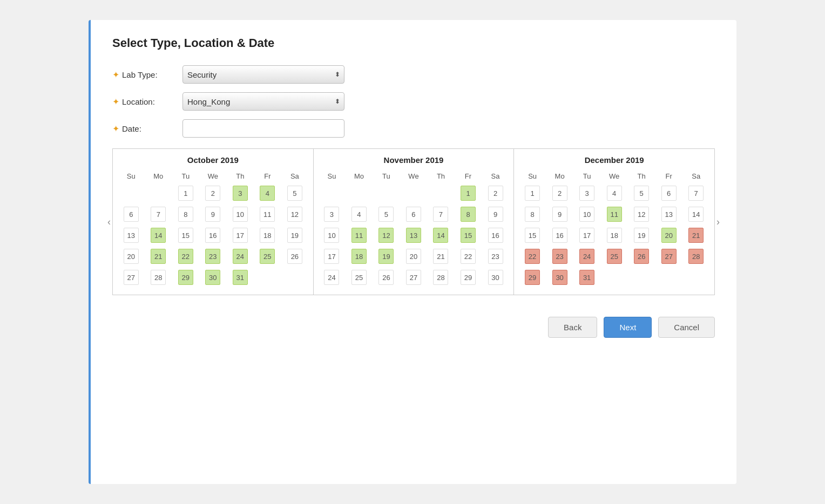 Image resolution: width=825 pixels, height=504 pixels. What do you see at coordinates (263, 128) in the screenshot?
I see `date-input` at bounding box center [263, 128].